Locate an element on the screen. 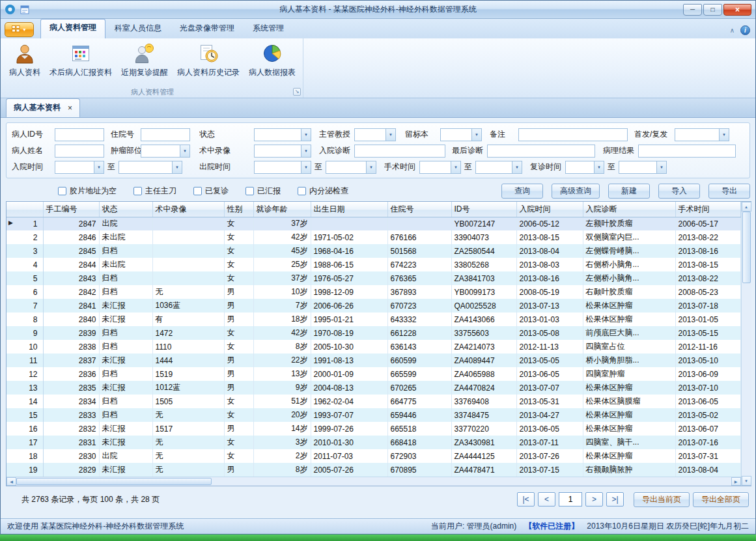  close-button: × is located at coordinates (737, 10).